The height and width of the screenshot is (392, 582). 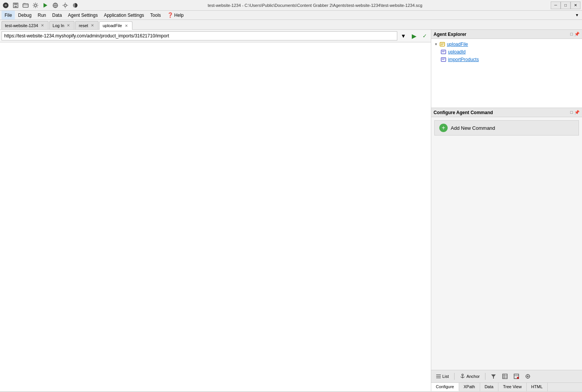 What do you see at coordinates (442, 44) in the screenshot?
I see `agent-node-icon` at bounding box center [442, 44].